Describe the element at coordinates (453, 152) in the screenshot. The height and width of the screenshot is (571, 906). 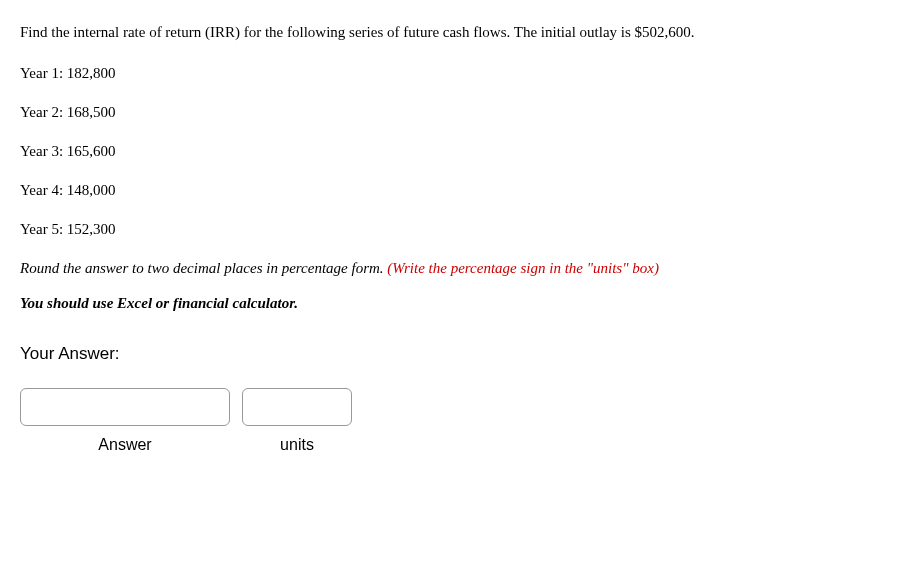
I see `cash-flow-year-3: Year 3: 165,600` at that location.